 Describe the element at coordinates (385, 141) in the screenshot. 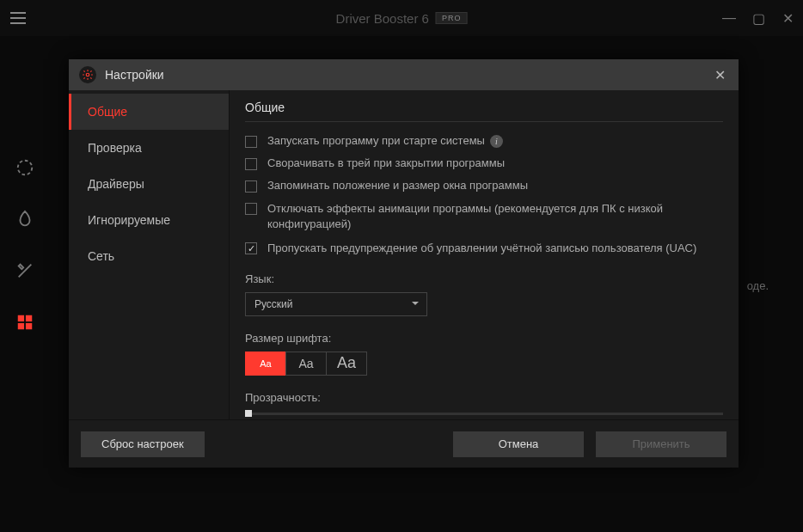

I see `checkbox-label: Запускать программу при старте системыi` at that location.